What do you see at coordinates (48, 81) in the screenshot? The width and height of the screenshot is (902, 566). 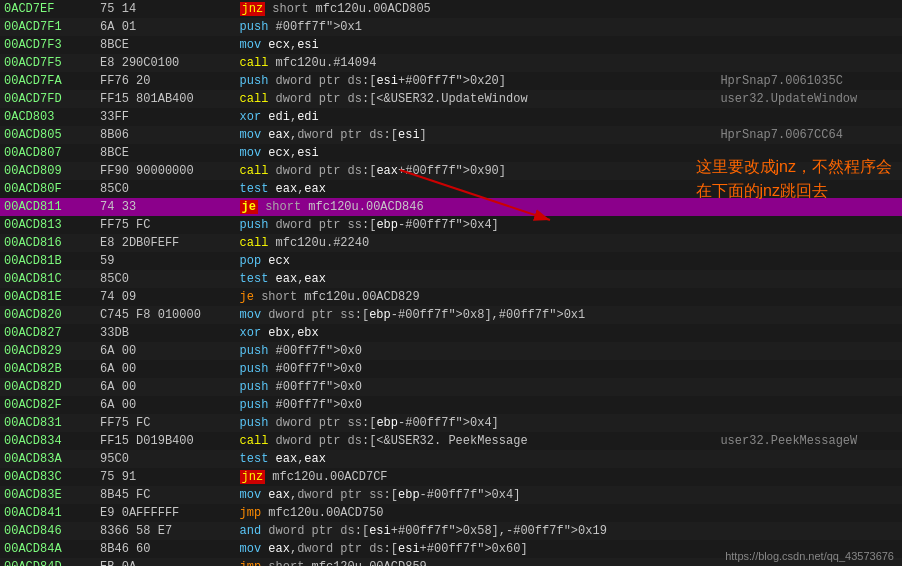 I see `cell-address: 00ACD7FA` at bounding box center [48, 81].